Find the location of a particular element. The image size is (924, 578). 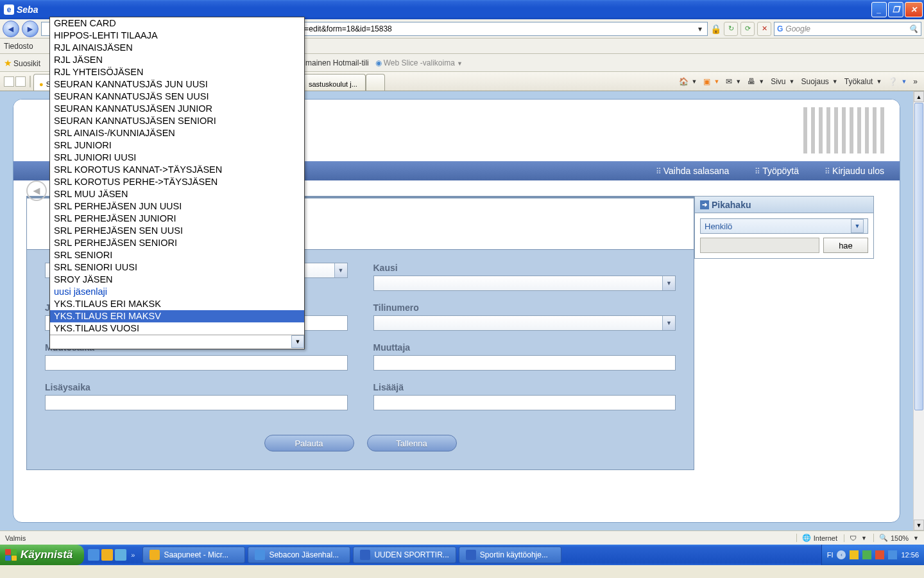

refresh-button: ⟳ is located at coordinates (748, 29).